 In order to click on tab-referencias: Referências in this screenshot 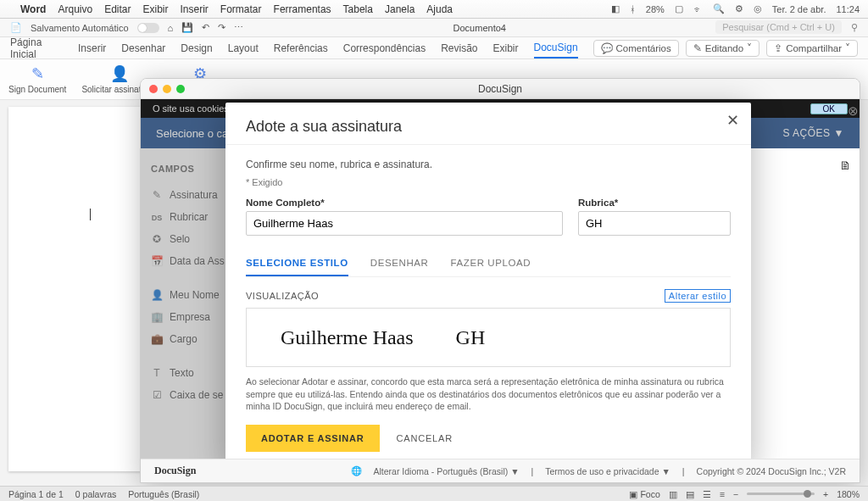, I will do `click(301, 48)`.